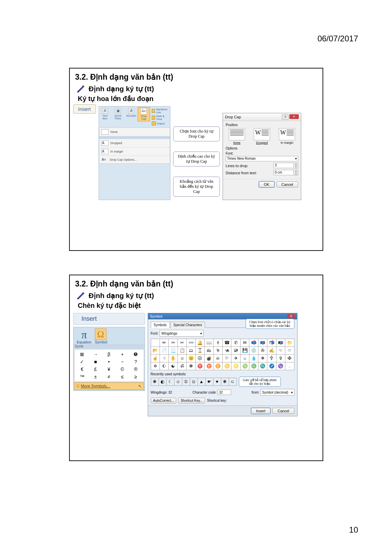 The width and height of the screenshot is (392, 555). I want to click on font-select: Wingdings▾, so click(182, 333).